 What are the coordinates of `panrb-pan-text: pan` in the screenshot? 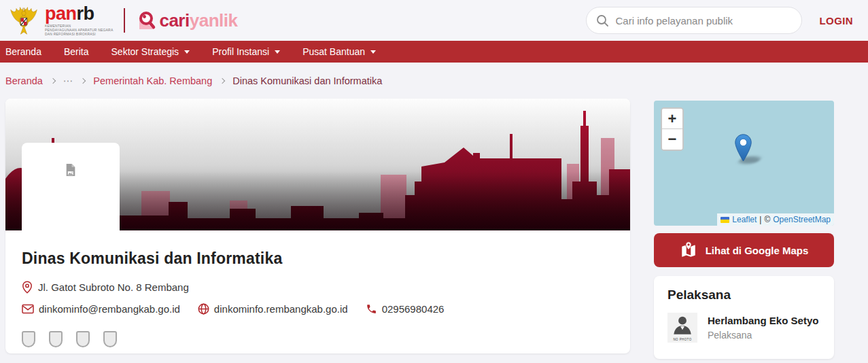 It's located at (61, 14).